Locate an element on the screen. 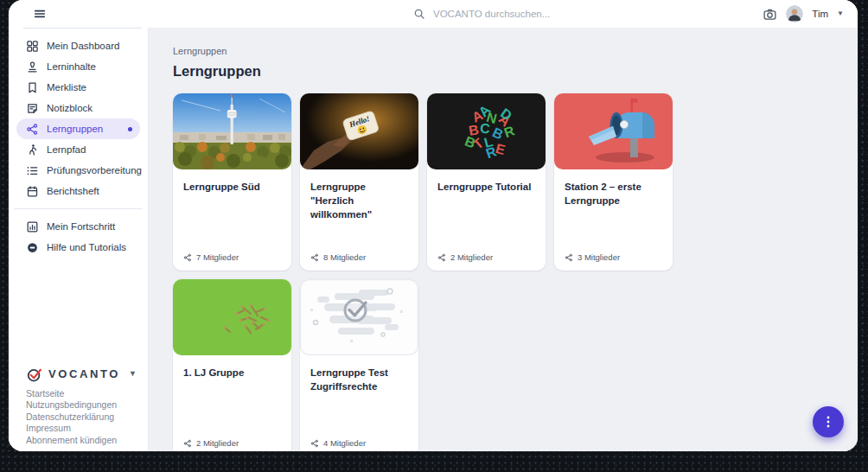  card-title: Lerngruppe Test Zugriffsrechte is located at coordinates (360, 374).